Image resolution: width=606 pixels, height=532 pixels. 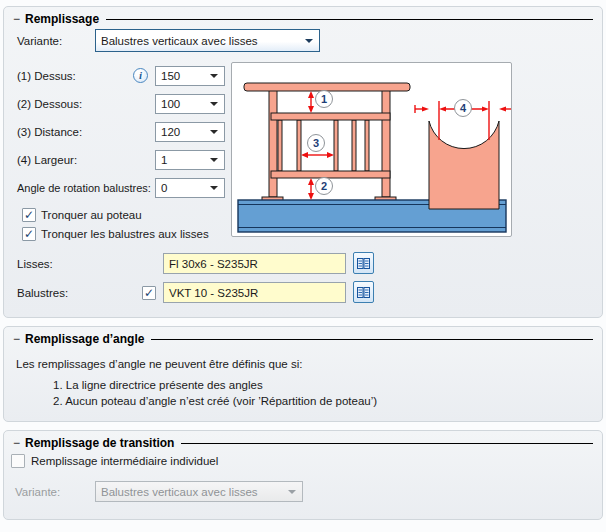 I want to click on tronquer-poteau-checkbox: ✓, so click(x=29, y=215).